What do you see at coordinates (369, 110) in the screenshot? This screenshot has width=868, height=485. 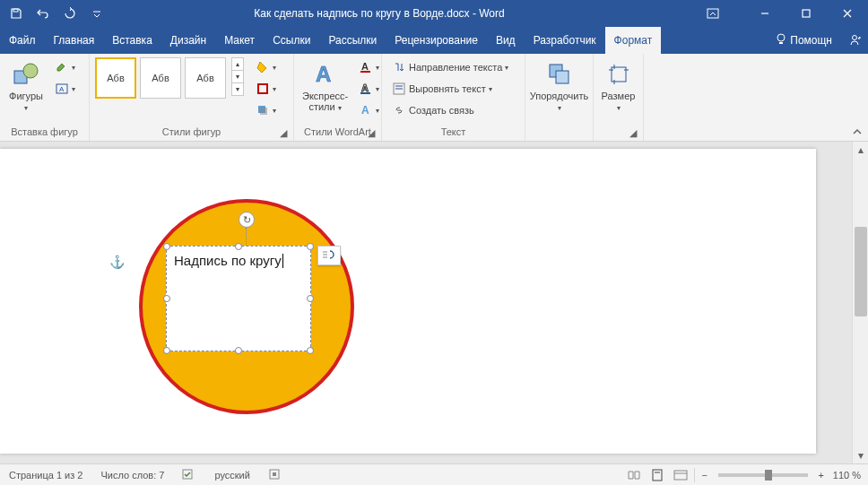 I see `text-effects-button: A▾` at bounding box center [369, 110].